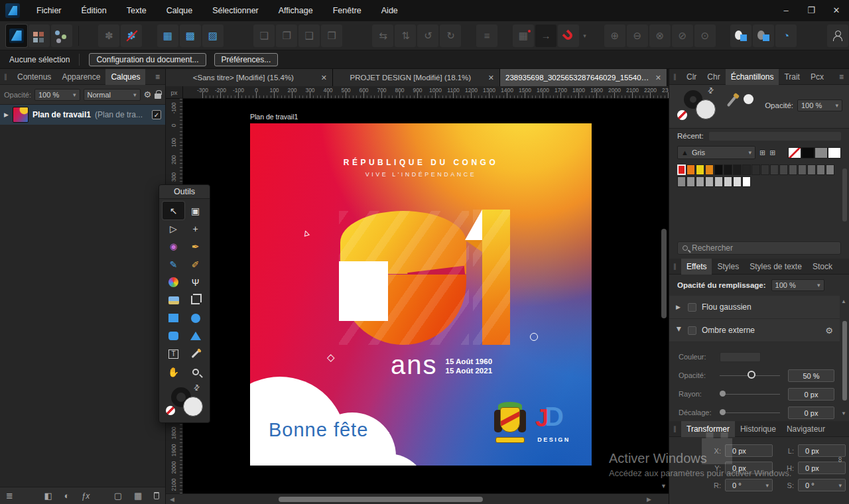 The width and height of the screenshot is (849, 504). What do you see at coordinates (309, 36) in the screenshot?
I see `arrange-forward-button: ❑` at bounding box center [309, 36].